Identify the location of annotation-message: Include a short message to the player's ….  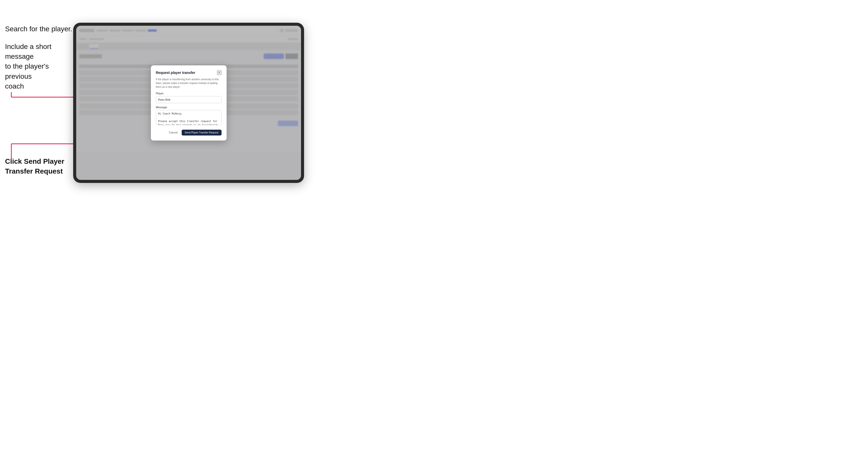
(40, 66).